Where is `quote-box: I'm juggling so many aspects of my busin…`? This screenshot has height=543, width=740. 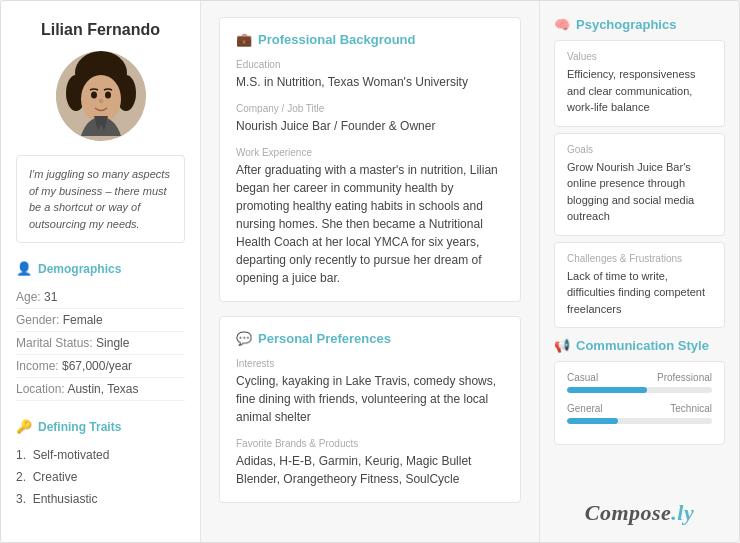
quote-box: I'm juggling so many aspects of my busin… is located at coordinates (100, 199).